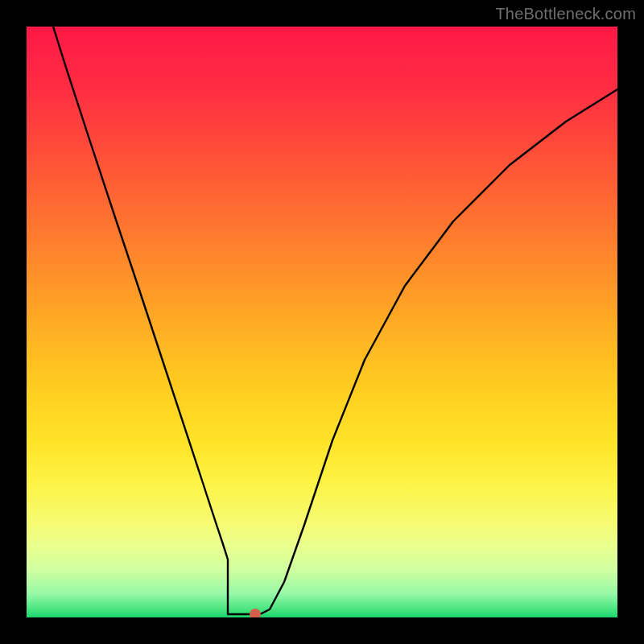 The width and height of the screenshot is (644, 644). Describe the element at coordinates (255, 613) in the screenshot. I see `minimum-marker-dot` at that location.